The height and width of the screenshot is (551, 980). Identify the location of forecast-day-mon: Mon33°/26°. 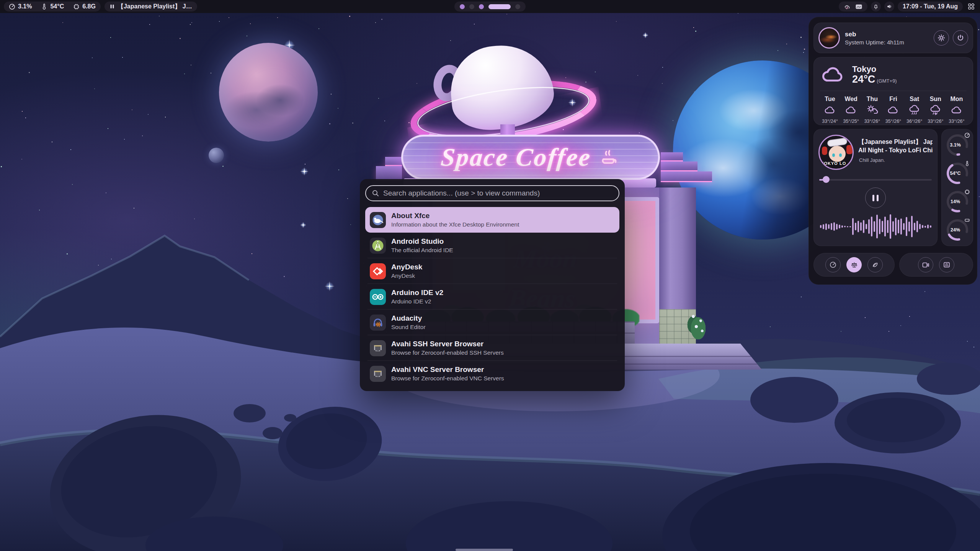
(957, 110).